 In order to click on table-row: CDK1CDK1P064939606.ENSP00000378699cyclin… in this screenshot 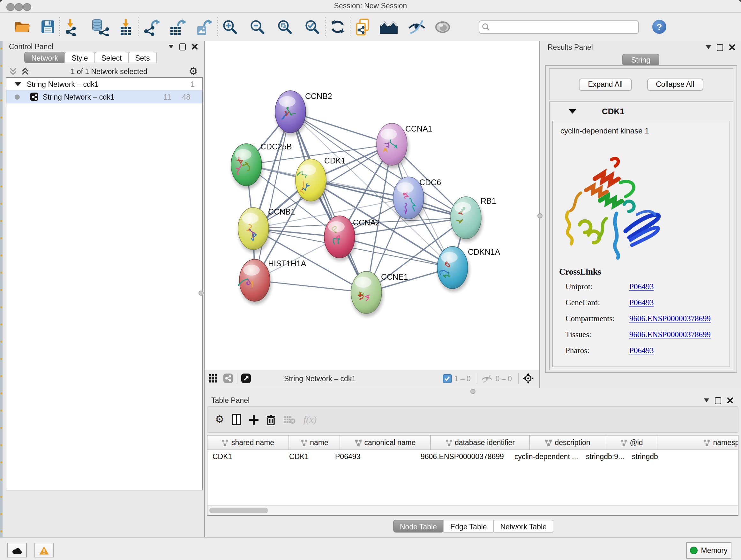, I will do `click(473, 457)`.